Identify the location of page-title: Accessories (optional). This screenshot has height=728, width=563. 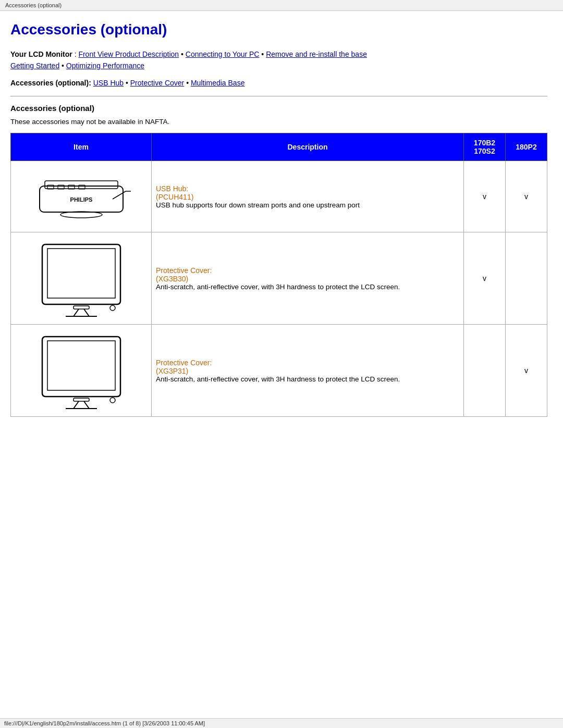
(279, 30).